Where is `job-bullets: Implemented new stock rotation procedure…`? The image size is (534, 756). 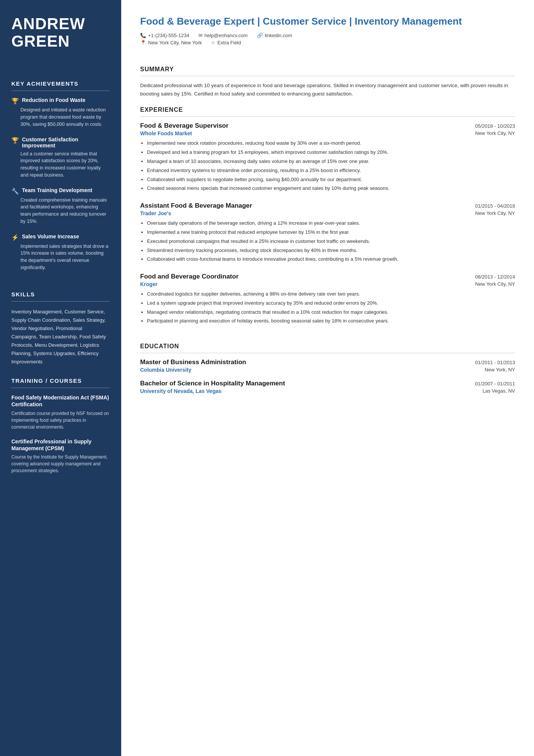 job-bullets: Implemented new stock rotation procedure… is located at coordinates (328, 166).